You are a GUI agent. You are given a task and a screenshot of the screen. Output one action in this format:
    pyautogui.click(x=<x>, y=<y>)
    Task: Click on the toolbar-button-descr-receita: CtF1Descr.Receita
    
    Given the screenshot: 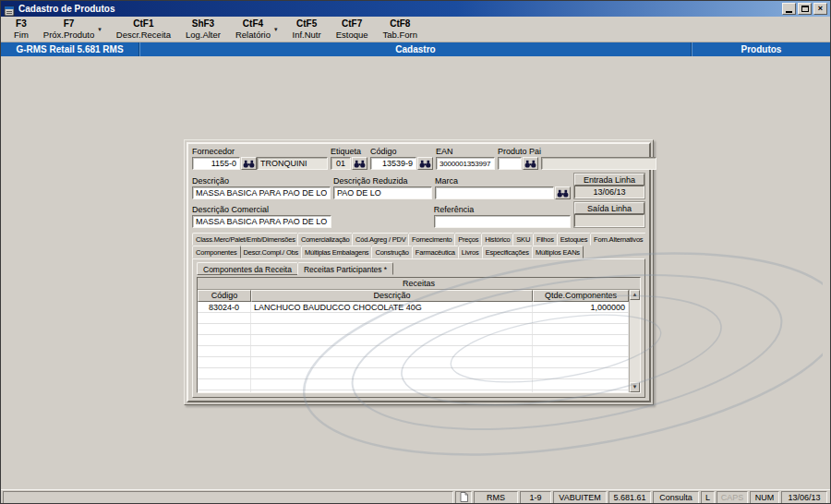 What is the action you would take?
    pyautogui.click(x=144, y=30)
    